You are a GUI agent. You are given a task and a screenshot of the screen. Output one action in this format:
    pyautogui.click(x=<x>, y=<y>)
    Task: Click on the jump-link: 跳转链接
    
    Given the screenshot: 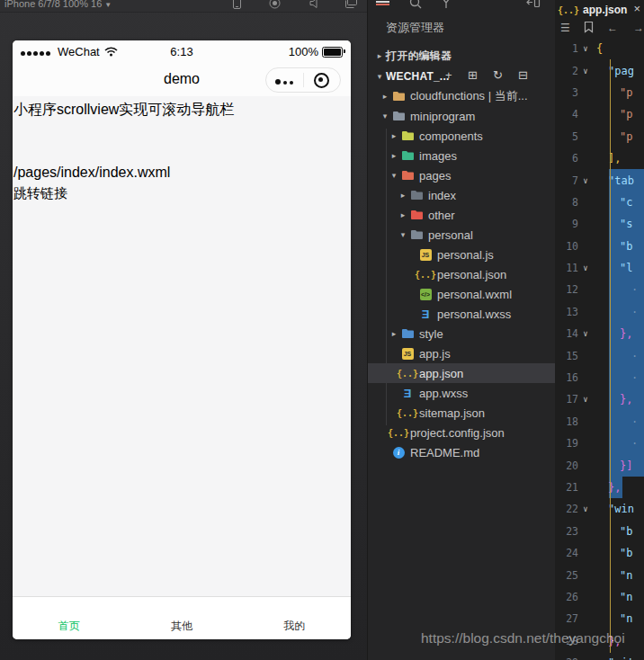 What is the action you would take?
    pyautogui.click(x=40, y=194)
    